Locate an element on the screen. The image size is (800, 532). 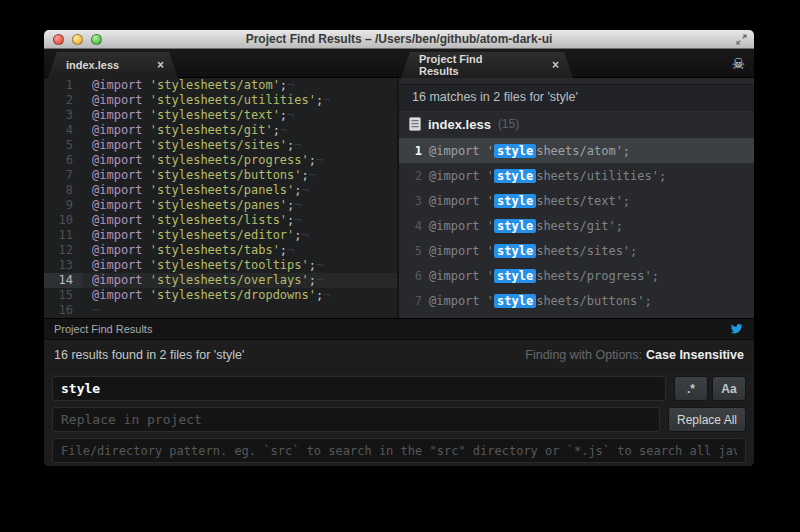
tab-bar: index.less × Project Find Results × ☠ is located at coordinates (399, 64).